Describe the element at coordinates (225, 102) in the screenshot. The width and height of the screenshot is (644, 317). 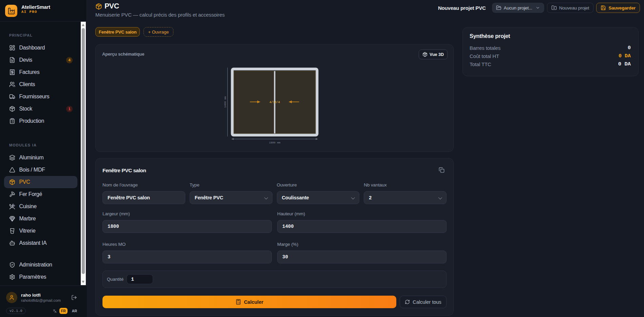
I see `svg-text: 1400 mm` at that location.